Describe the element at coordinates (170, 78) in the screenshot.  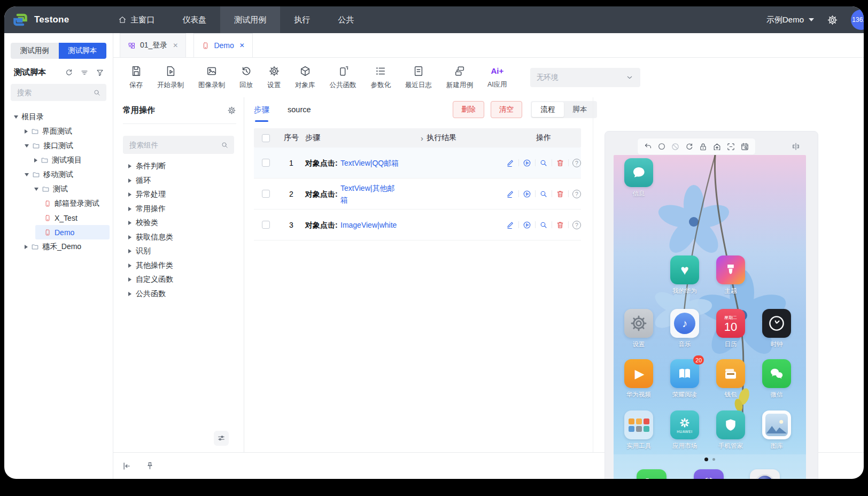
I see `start-record-button: 开始录制` at that location.